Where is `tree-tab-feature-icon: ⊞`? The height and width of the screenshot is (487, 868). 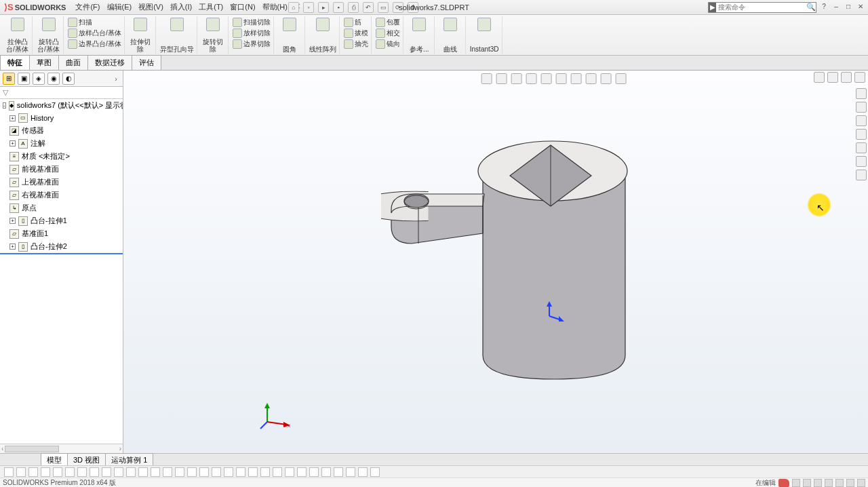
tree-tab-feature-icon: ⊞ is located at coordinates (9, 79).